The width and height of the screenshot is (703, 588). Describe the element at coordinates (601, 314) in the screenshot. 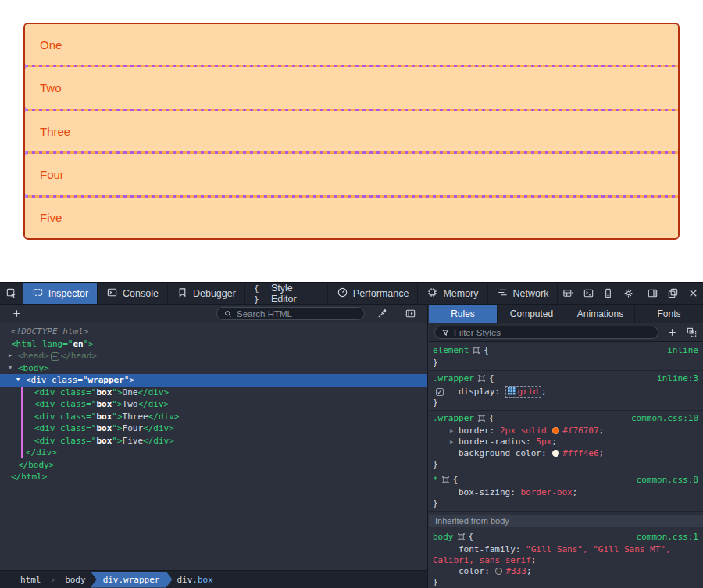

I see `sidebar-tab-animations: Animations` at that location.